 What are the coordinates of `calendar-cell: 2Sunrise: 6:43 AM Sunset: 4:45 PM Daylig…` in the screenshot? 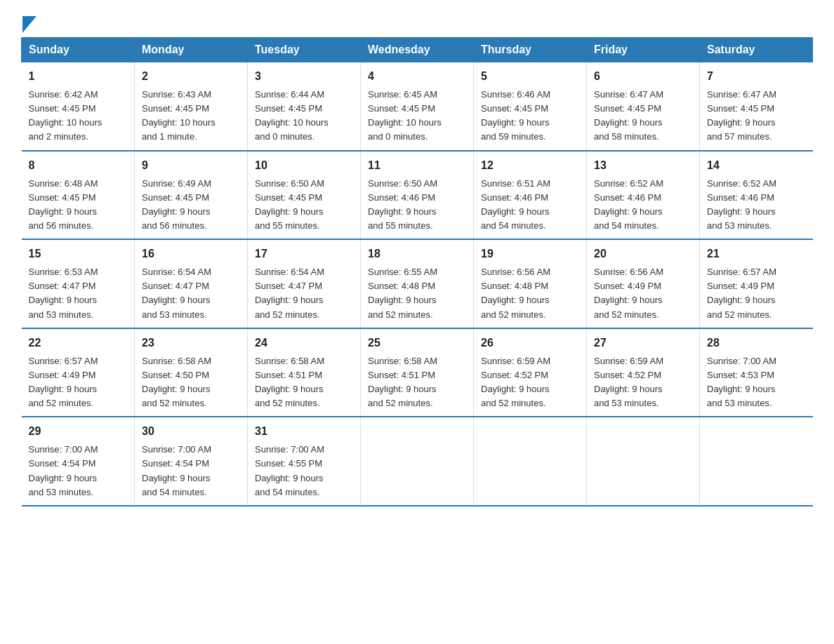 It's located at (191, 107).